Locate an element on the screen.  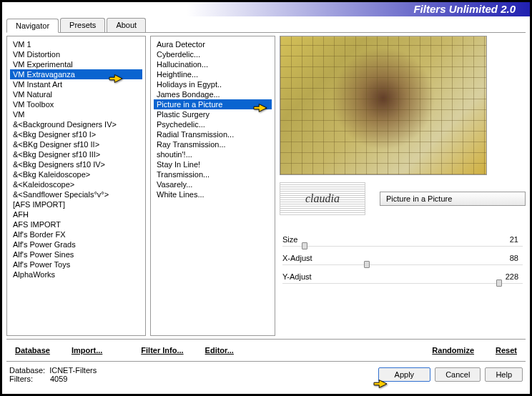
param-value: 228 is located at coordinates (512, 277).